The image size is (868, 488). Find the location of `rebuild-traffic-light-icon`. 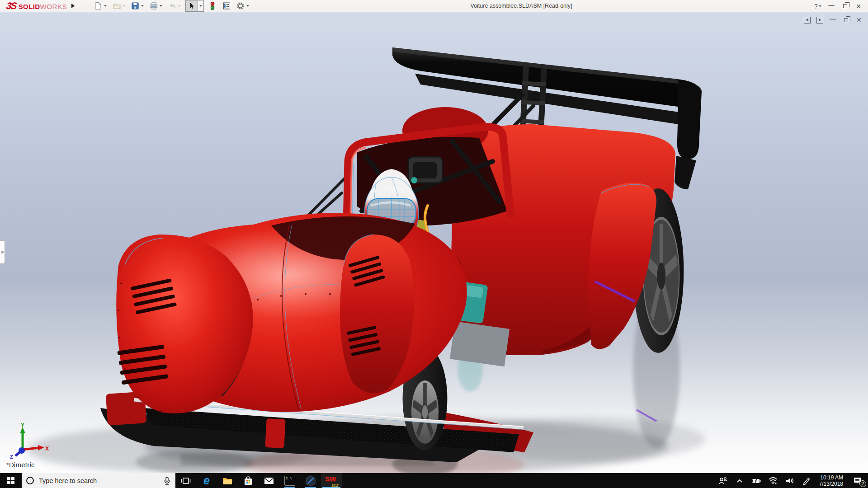

rebuild-traffic-light-icon is located at coordinates (212, 6).